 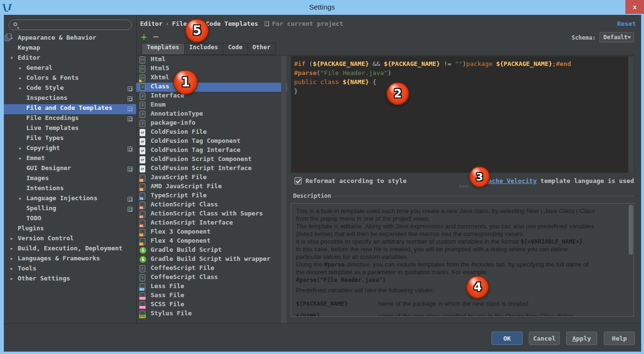 What do you see at coordinates (211, 305) in the screenshot?
I see `template-item-scss-file: SASSSCSS File` at bounding box center [211, 305].